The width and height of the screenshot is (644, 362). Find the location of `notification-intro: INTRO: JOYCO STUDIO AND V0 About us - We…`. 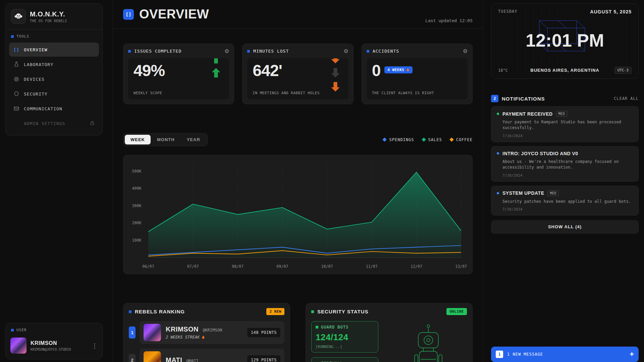

notification-intro: INTRO: JOYCO STUDIO AND V0 About us - We… is located at coordinates (565, 164).